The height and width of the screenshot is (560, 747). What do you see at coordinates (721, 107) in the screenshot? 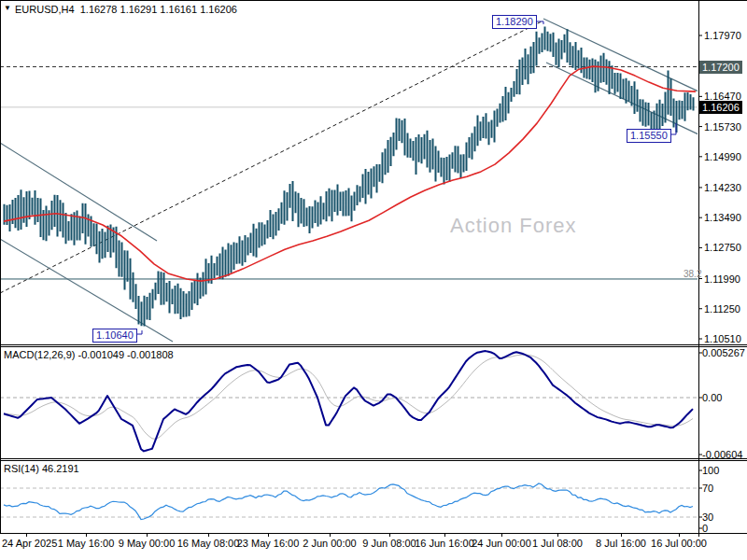
I see `current-price-axis-box: 1.16206` at bounding box center [721, 107].